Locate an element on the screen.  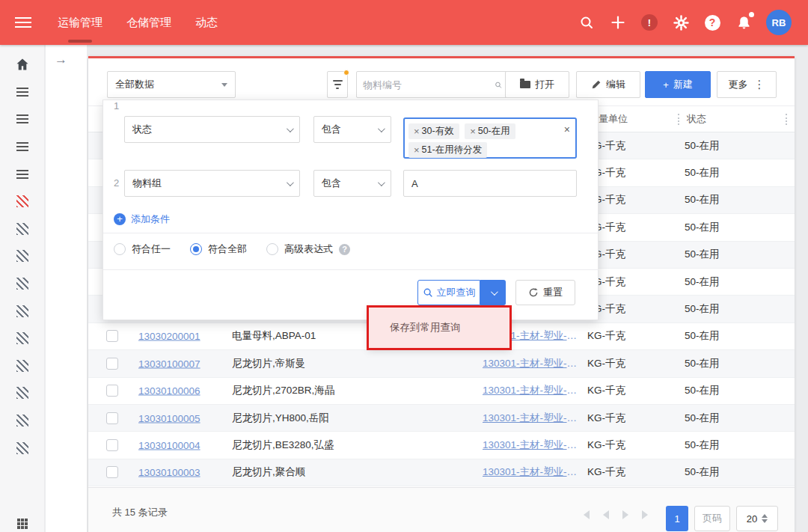
query-dropdown-button is located at coordinates (493, 293).